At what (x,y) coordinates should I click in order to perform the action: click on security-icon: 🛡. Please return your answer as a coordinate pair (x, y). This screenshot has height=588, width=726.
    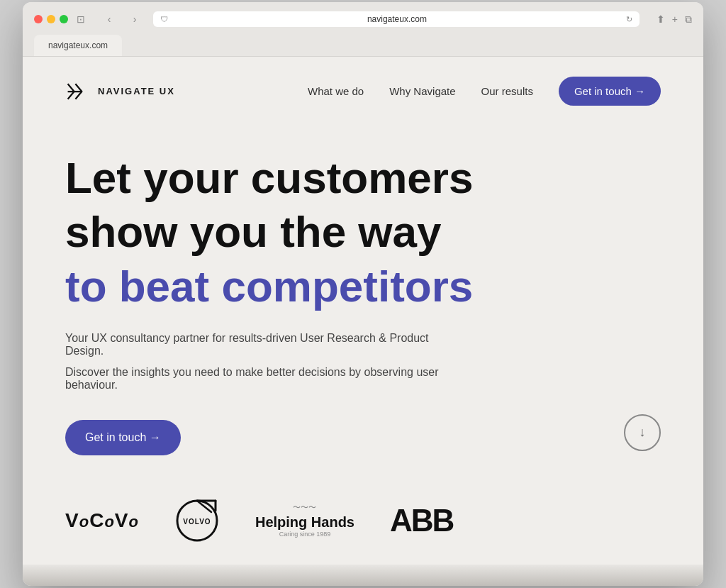
    Looking at the image, I should click on (164, 19).